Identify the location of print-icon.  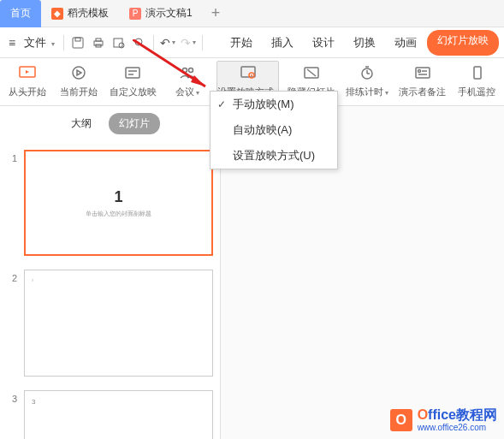
(98, 43).